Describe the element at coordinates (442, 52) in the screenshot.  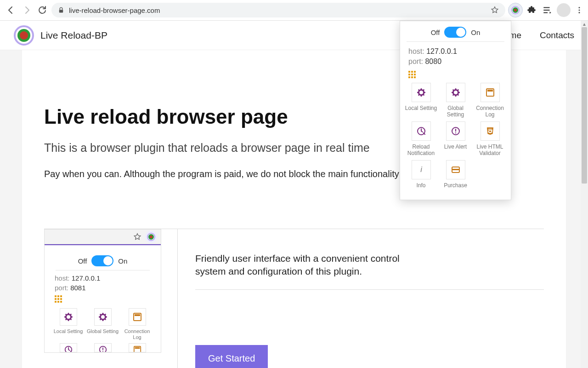
I see `host-value: 127.0.0.1` at that location.